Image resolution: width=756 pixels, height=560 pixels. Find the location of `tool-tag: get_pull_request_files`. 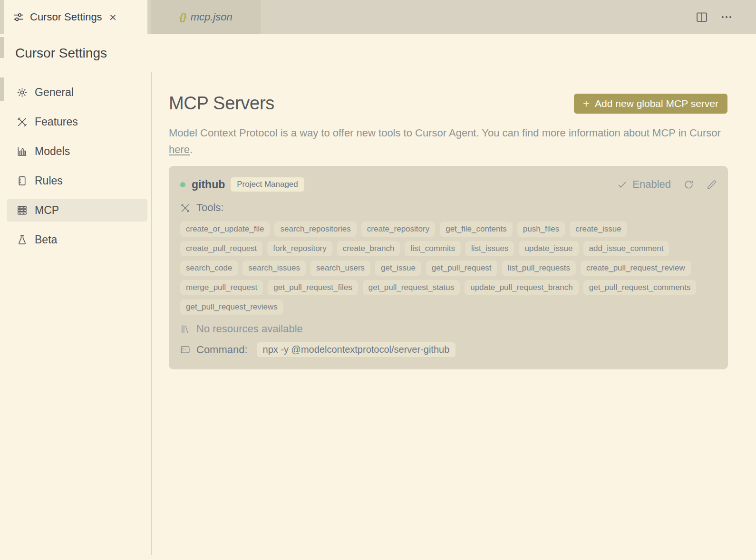

tool-tag: get_pull_request_files is located at coordinates (313, 288).